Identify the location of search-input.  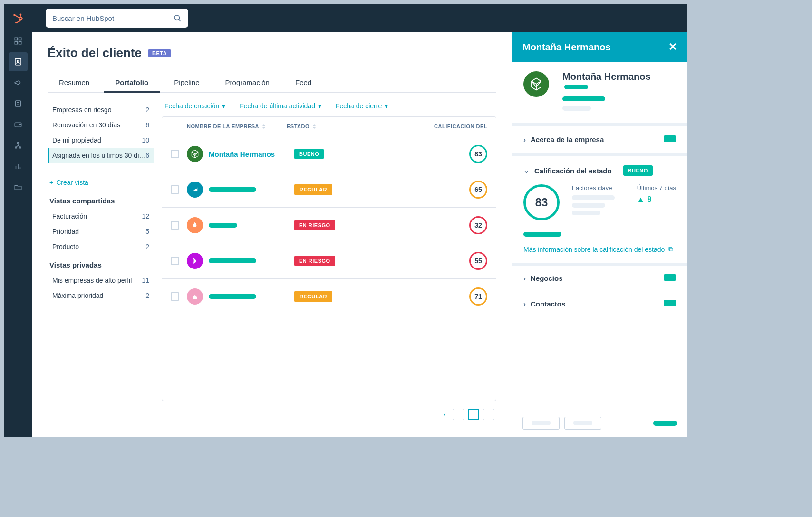
(113, 18).